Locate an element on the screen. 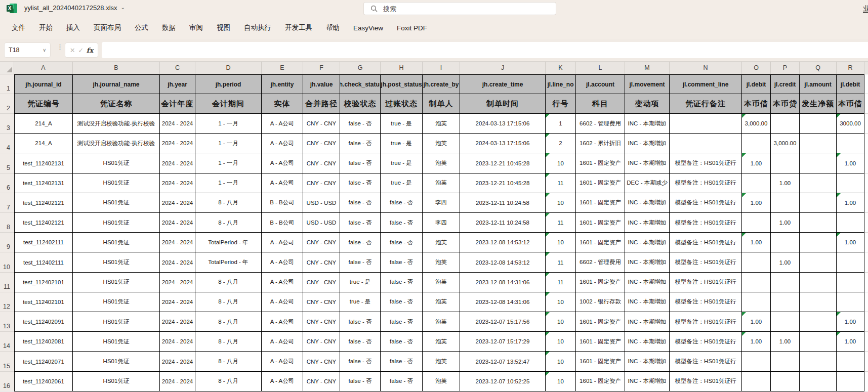 The image size is (868, 392). cell-K3: 1 is located at coordinates (561, 123).